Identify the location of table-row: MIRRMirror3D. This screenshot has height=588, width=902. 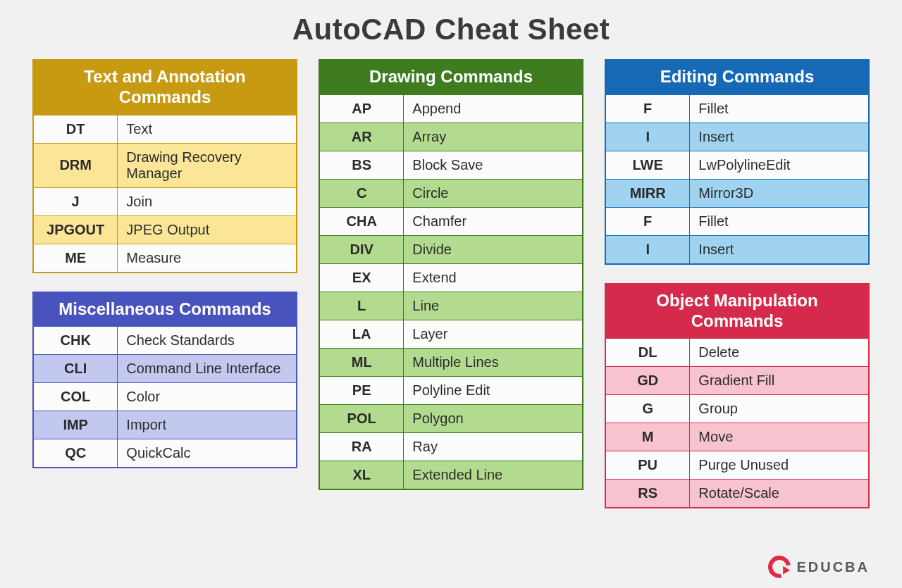
(737, 193).